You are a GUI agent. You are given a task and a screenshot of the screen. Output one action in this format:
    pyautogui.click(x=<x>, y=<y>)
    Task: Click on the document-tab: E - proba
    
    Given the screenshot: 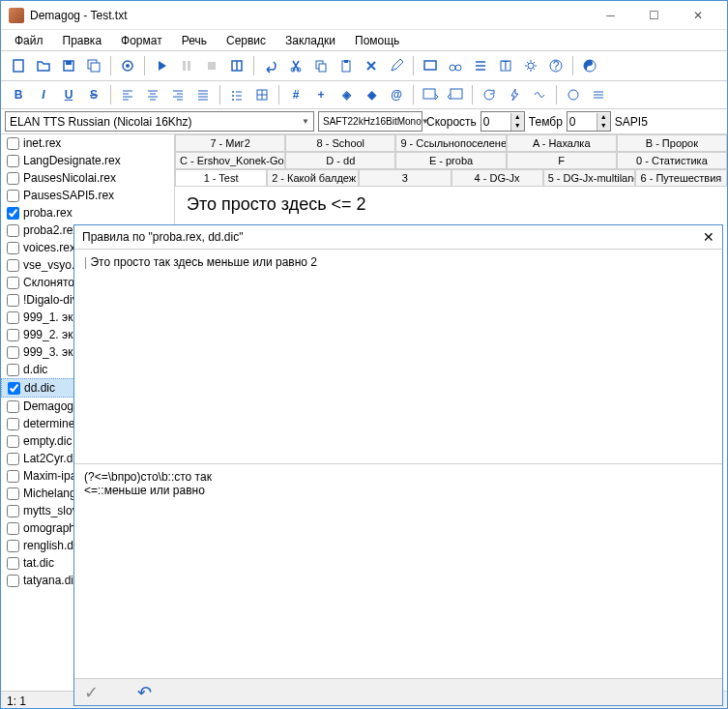 What is the action you would take?
    pyautogui.click(x=451, y=161)
    